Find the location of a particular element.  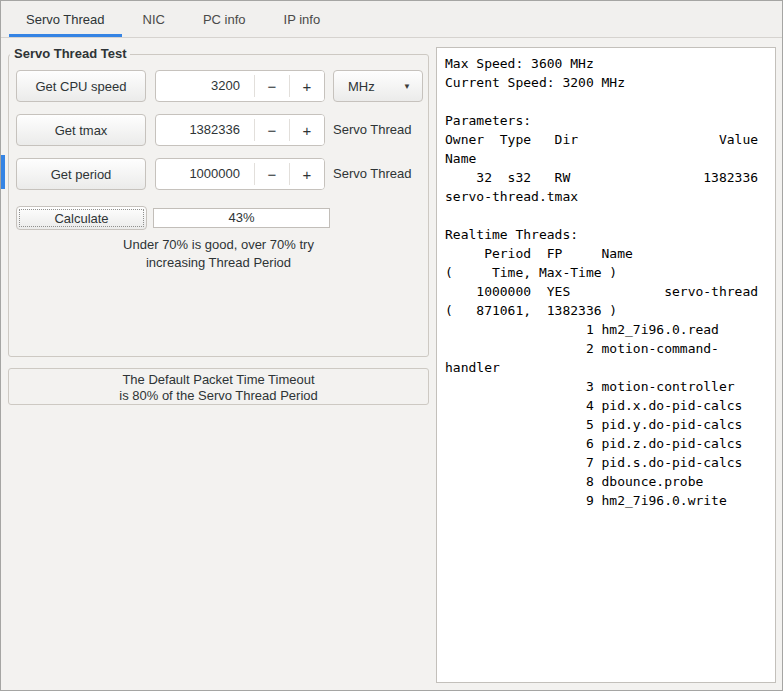

tmax-spinbutton: 1382336 − + is located at coordinates (240, 130).